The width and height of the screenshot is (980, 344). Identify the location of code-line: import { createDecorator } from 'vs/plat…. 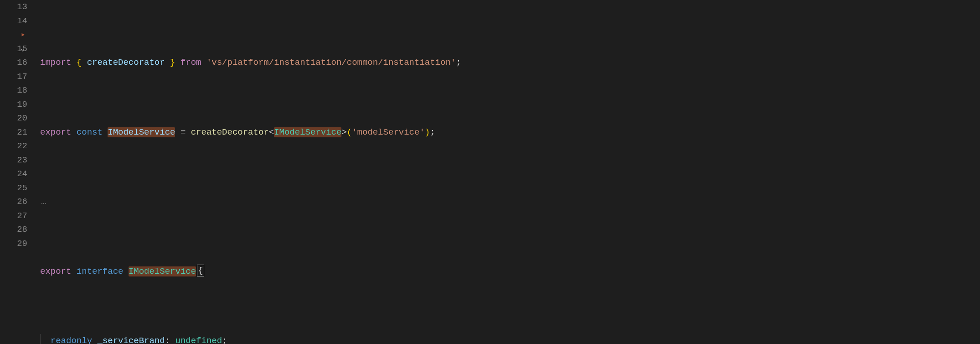
(510, 63).